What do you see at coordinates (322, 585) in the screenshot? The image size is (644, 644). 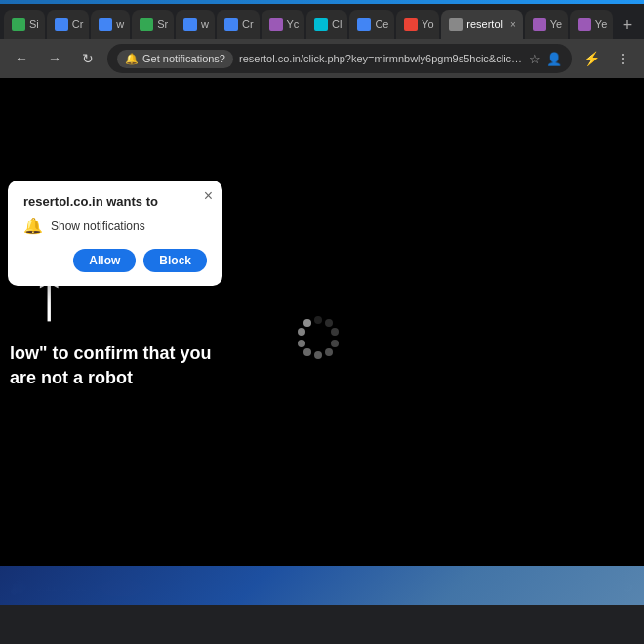 I see `windows-taskbar` at bounding box center [322, 585].